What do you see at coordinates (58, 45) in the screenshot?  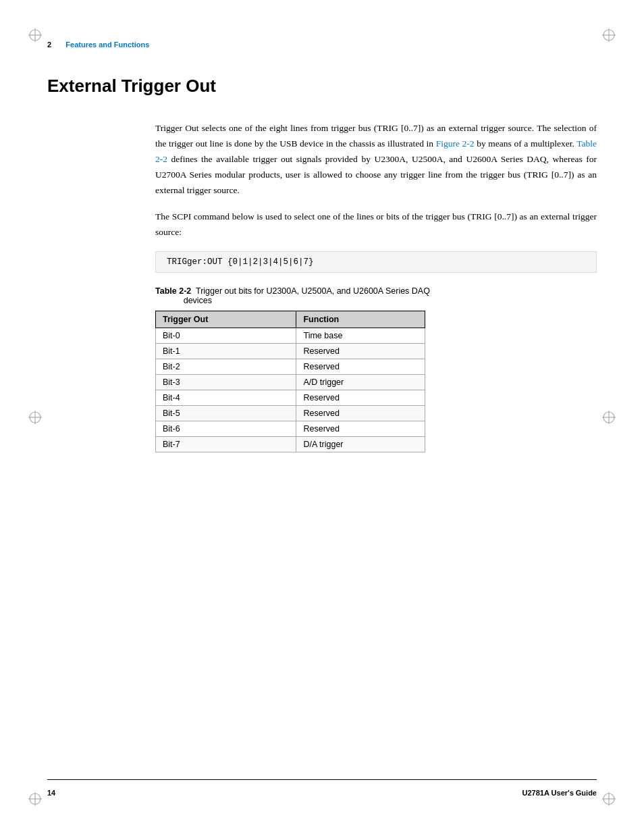 I see `breadcrumb-separator` at bounding box center [58, 45].